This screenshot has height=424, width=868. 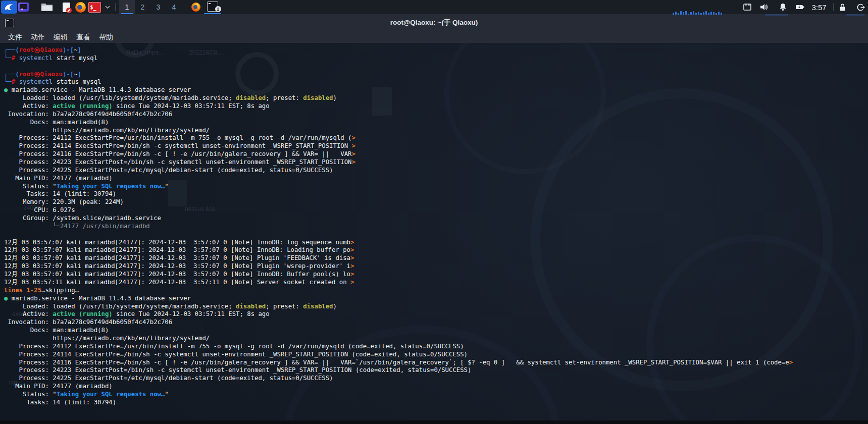 I want to click on window-titlebar: root@Qiaoxu: ~(于 Qiaoxu), so click(x=434, y=23).